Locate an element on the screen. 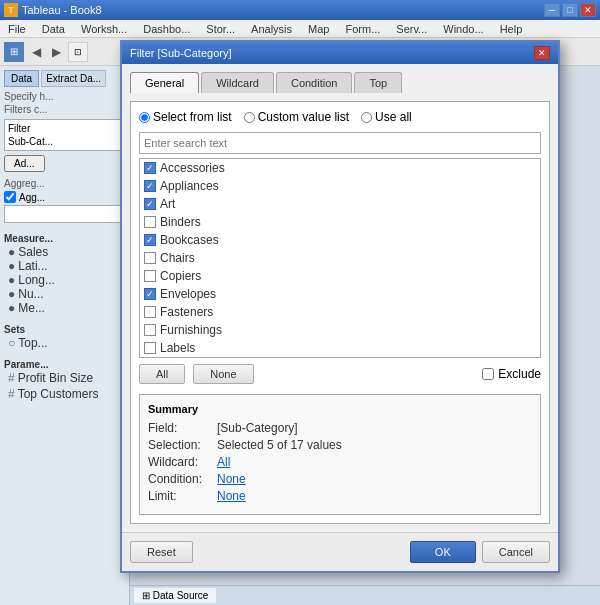 The image size is (600, 605). list-item: Fasteners is located at coordinates (340, 312).